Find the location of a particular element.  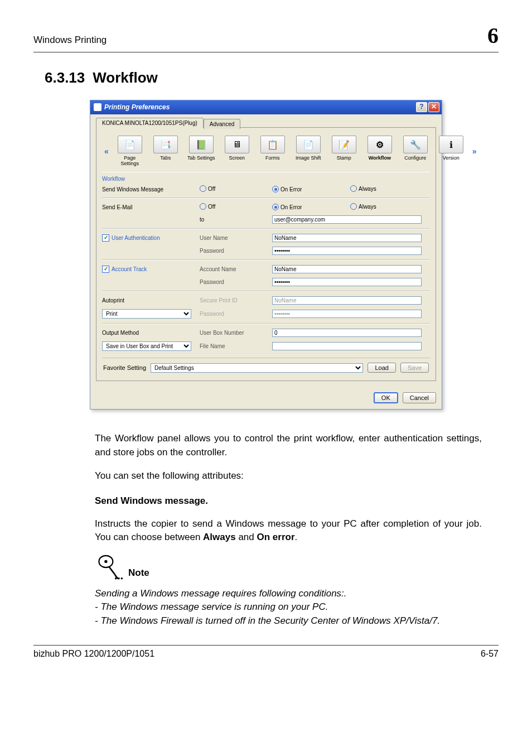

tab-icon-page-settings: 📄Page Settings is located at coordinates (130, 151).